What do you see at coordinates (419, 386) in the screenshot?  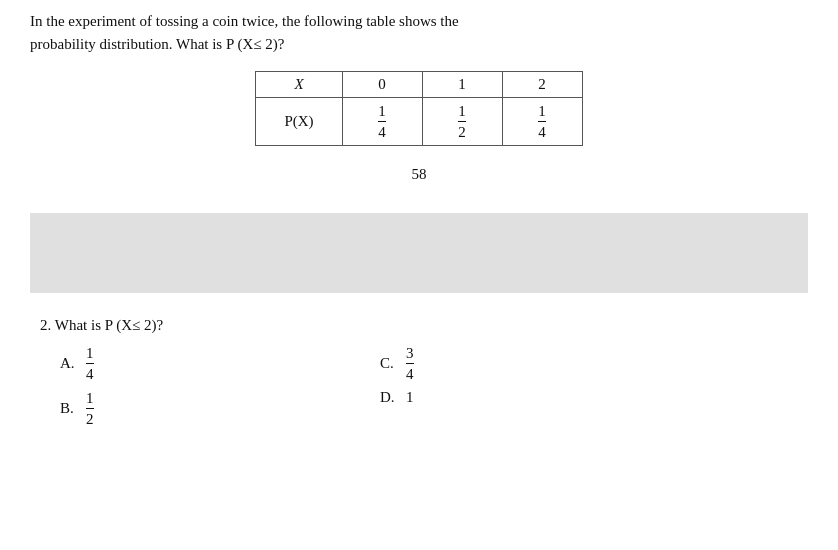 I see `choices-container: A. 1 4 B. 1 2 C. 3 4 D. 1` at bounding box center [419, 386].